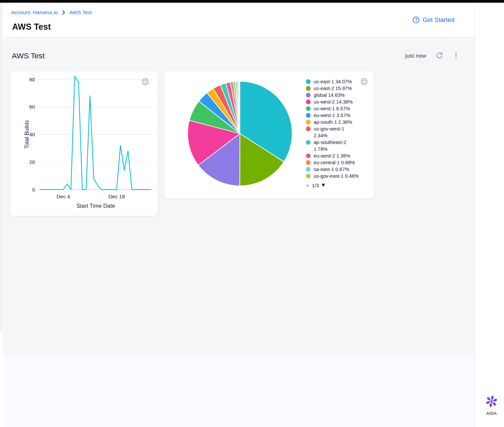 The height and width of the screenshot is (427, 504). I want to click on svg-text: Dec 18, so click(117, 196).